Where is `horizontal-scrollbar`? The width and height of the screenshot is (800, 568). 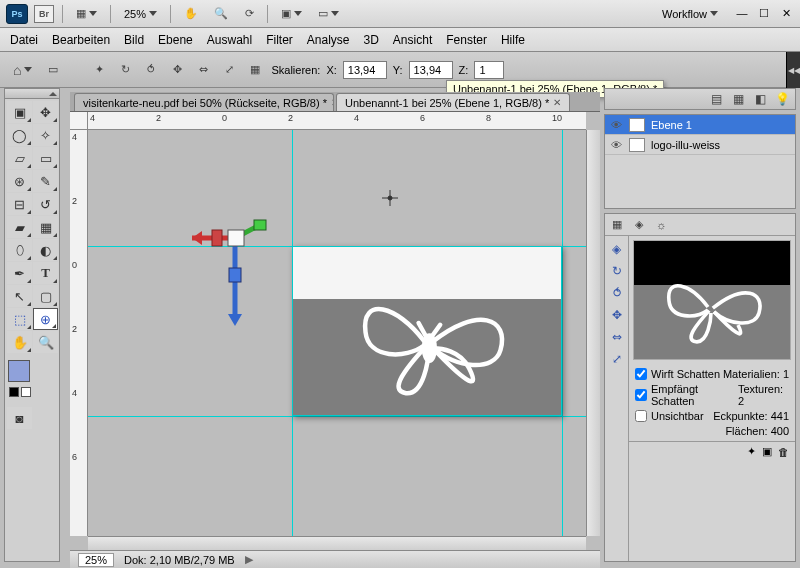 horizontal-scrollbar is located at coordinates (337, 543).